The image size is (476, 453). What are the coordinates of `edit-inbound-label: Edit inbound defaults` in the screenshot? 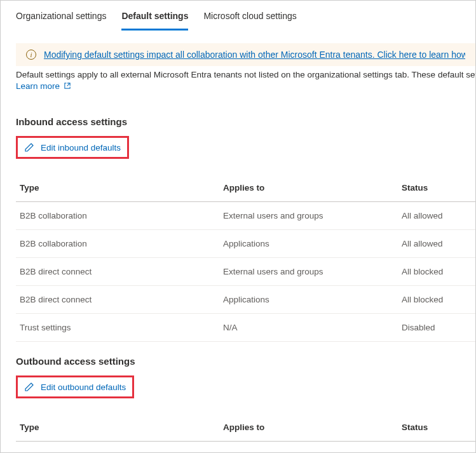 It's located at (81, 147).